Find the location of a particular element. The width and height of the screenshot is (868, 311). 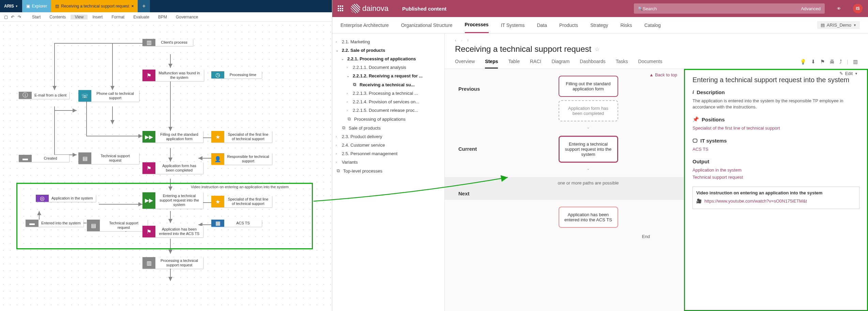

db-selector: ▤ARIS_Demo▼ is located at coordinates (838, 25).